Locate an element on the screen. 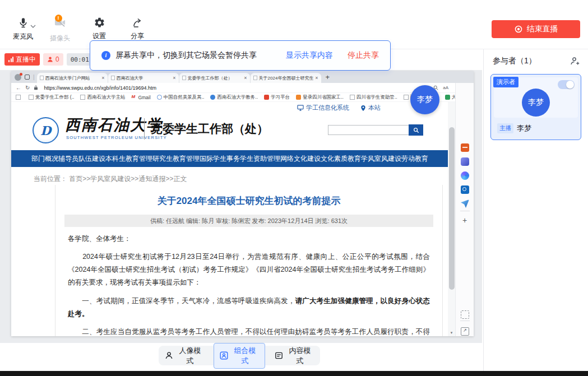  people-icon is located at coordinates (465, 161).